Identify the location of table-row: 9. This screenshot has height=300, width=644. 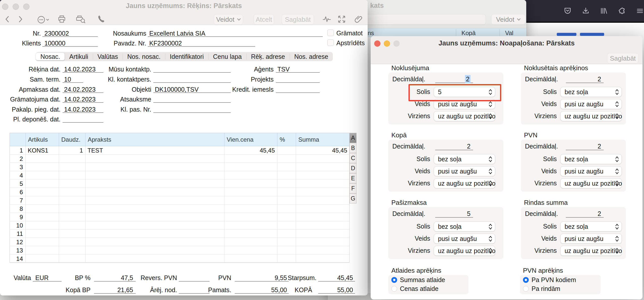
(180, 217).